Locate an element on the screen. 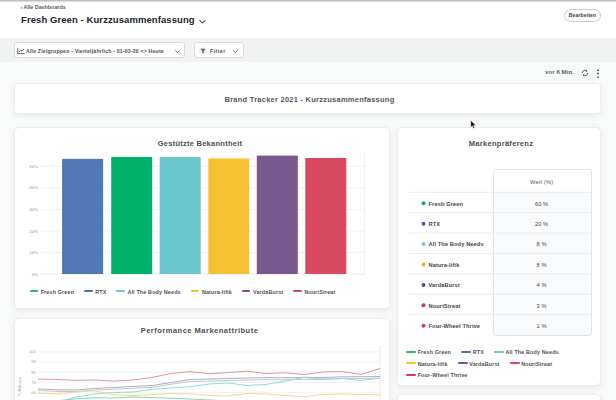  svg-text: 100 is located at coordinates (33, 352).